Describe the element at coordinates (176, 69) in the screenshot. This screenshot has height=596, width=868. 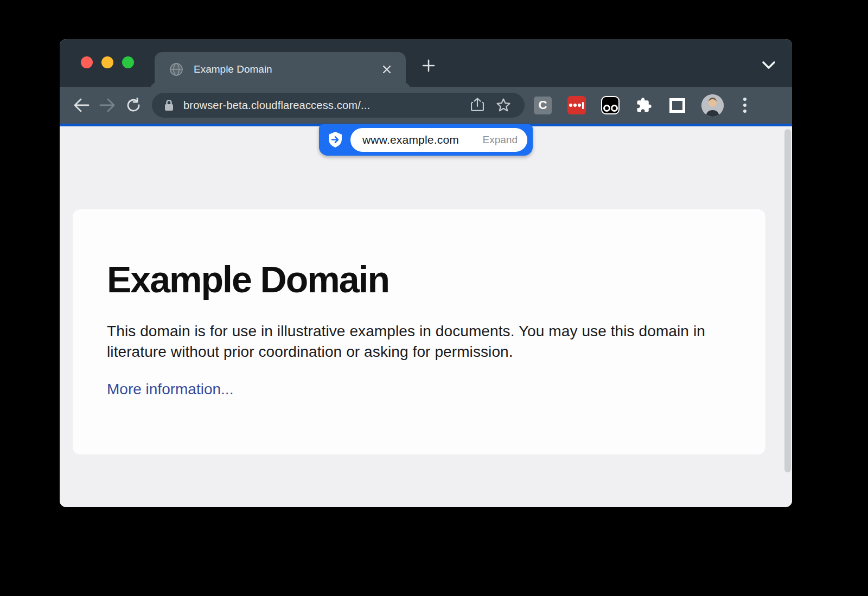
I see `globe-icon` at that location.